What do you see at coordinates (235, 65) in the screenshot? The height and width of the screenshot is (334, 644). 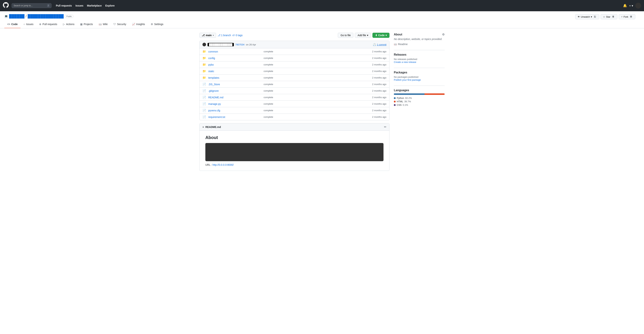 I see `file-link: pybo` at bounding box center [235, 65].